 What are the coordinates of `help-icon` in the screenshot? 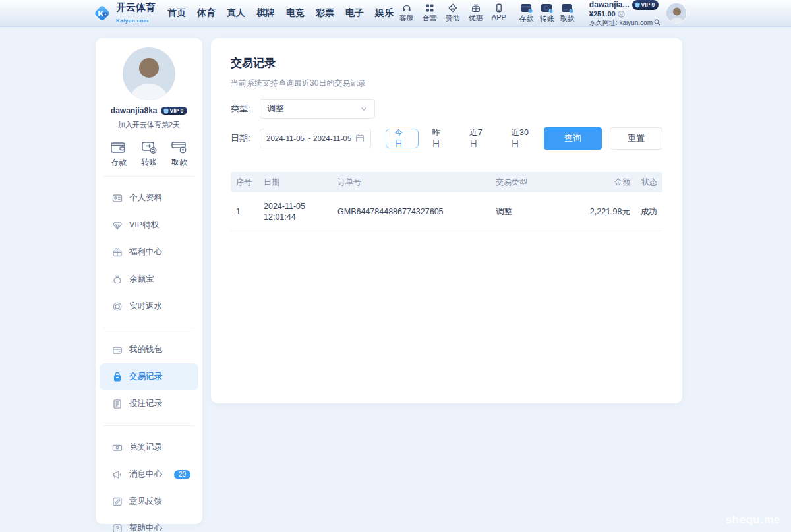 It's located at (117, 527).